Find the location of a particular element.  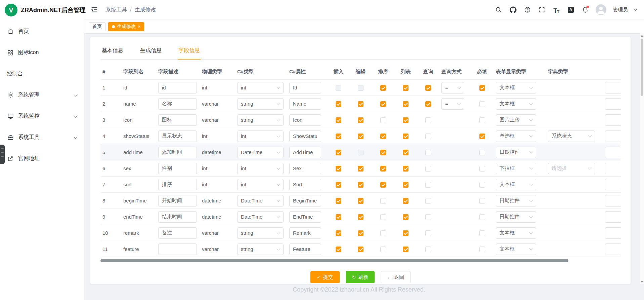

fullscreen-icon is located at coordinates (542, 10).